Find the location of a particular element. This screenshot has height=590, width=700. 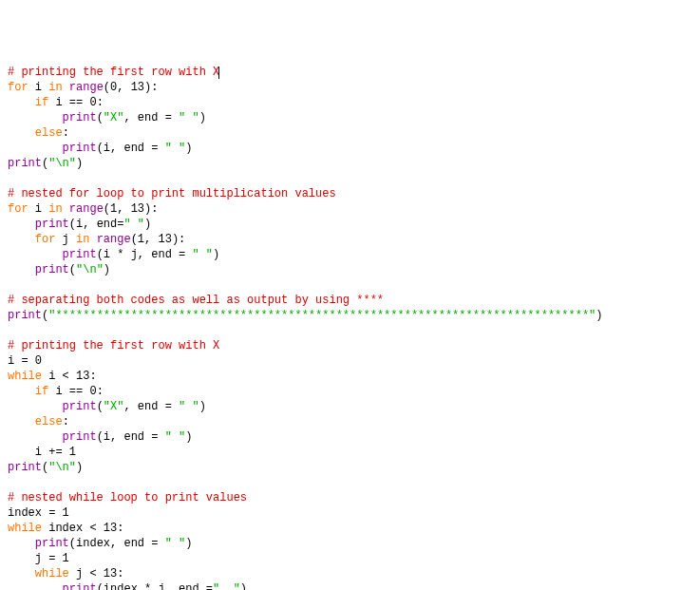

code-line: index = 1 is located at coordinates (350, 513).